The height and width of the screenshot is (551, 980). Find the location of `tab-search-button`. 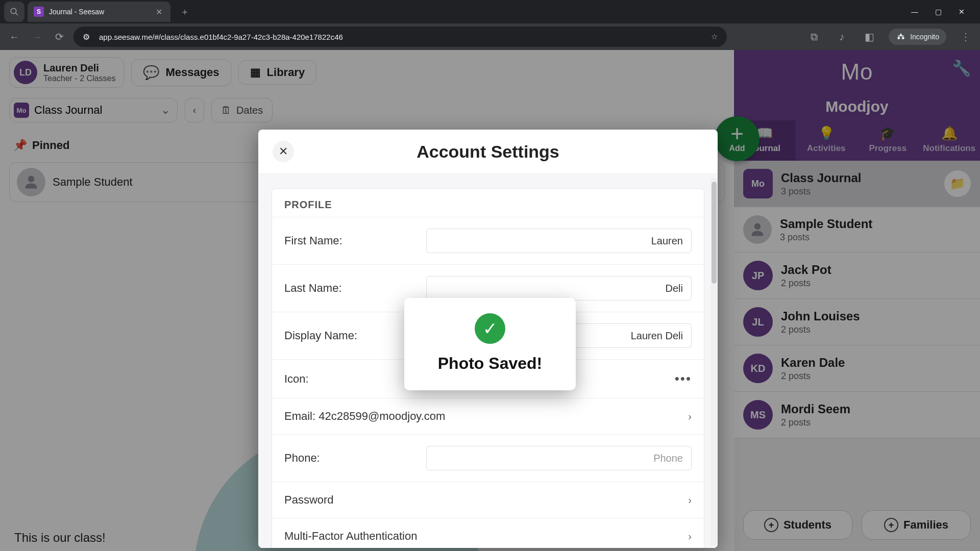

tab-search-button is located at coordinates (14, 12).